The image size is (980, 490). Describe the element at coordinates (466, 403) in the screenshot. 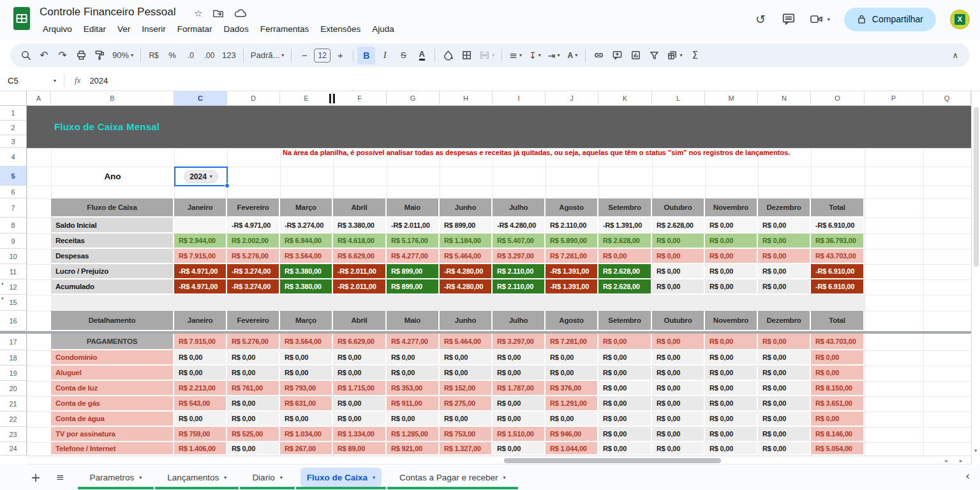

I see `cell: R$ 275,00` at that location.